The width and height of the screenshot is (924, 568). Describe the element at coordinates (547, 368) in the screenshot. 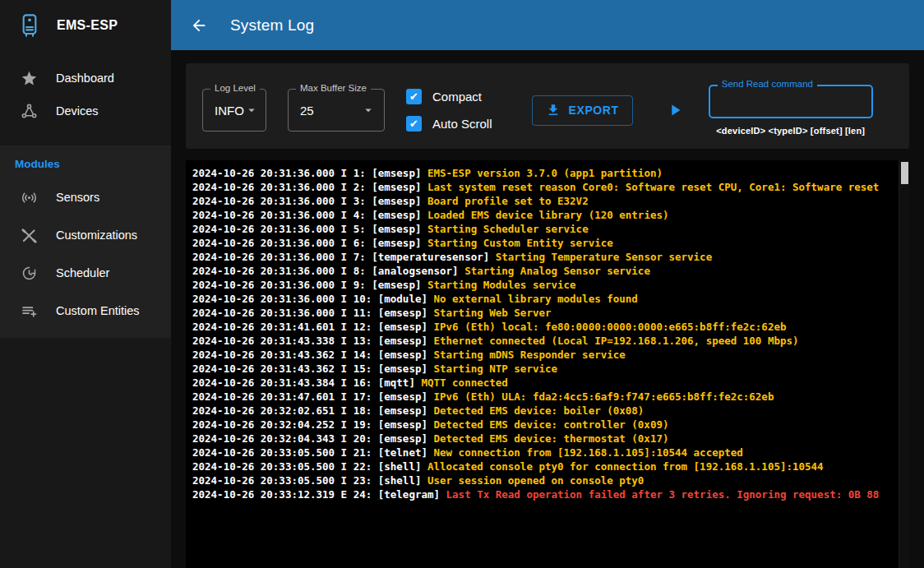

I see `log-line: 2024-10-26 20:31:43.362 I 15: [emsesp] S…` at that location.